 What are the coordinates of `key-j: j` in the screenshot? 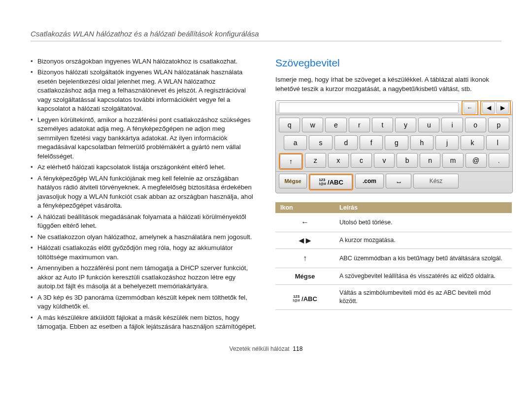 It's located at (447, 143).